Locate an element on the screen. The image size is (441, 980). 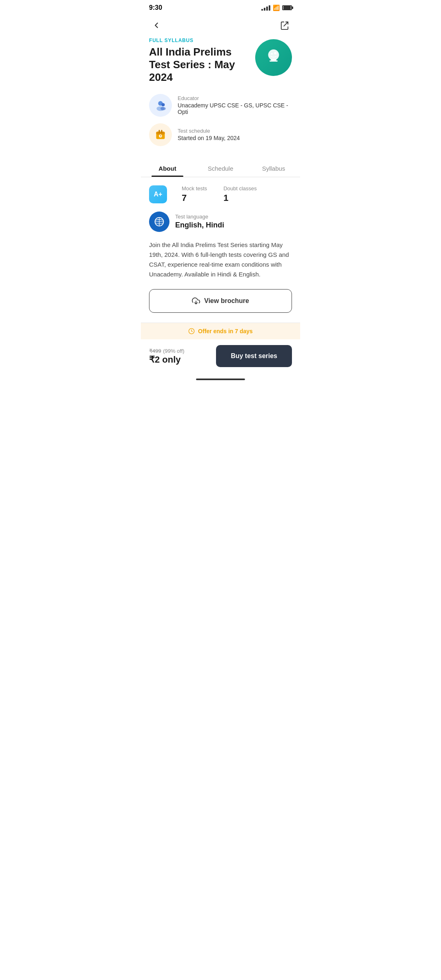
offer-text: Offer ends in 7 days is located at coordinates (225, 331).